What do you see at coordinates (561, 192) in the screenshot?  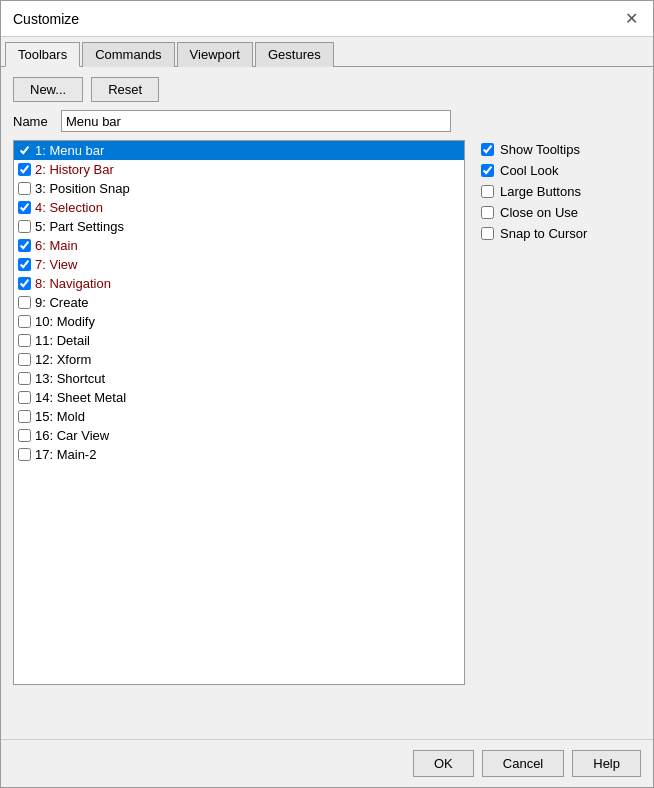 I see `option-large-buttons: Large Buttons` at bounding box center [561, 192].